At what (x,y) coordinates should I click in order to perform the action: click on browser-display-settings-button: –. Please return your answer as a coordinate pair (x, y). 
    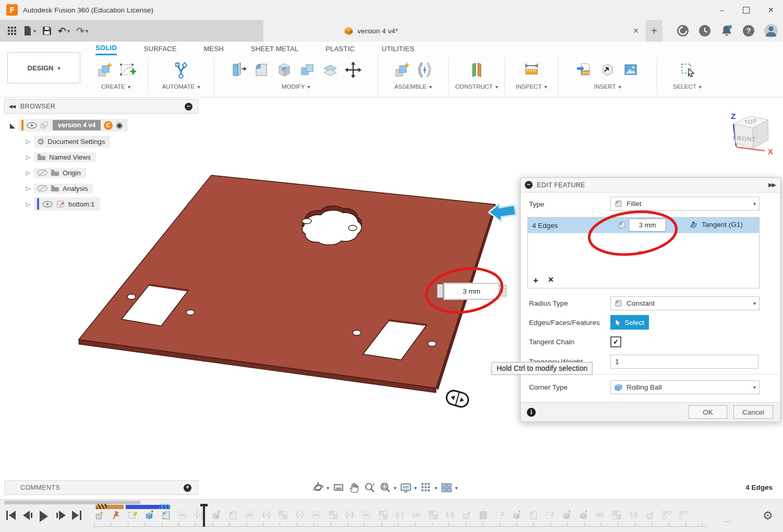
    Looking at the image, I should click on (189, 106).